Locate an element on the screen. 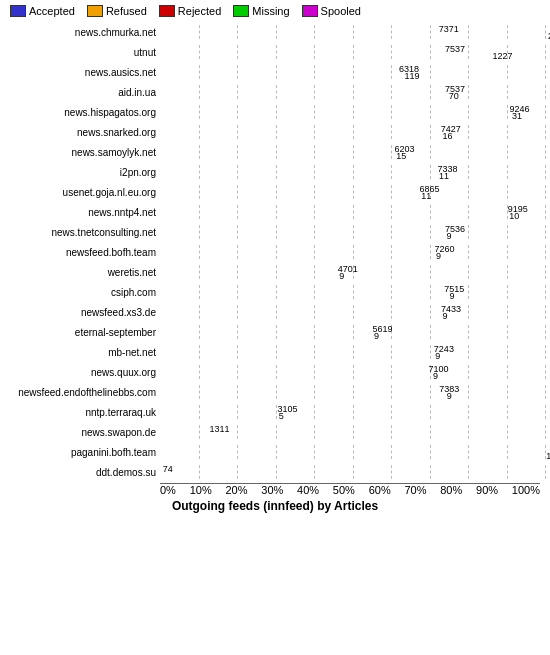 The height and width of the screenshot is (655, 550). bar-zone: 72609 is located at coordinates (352, 252).